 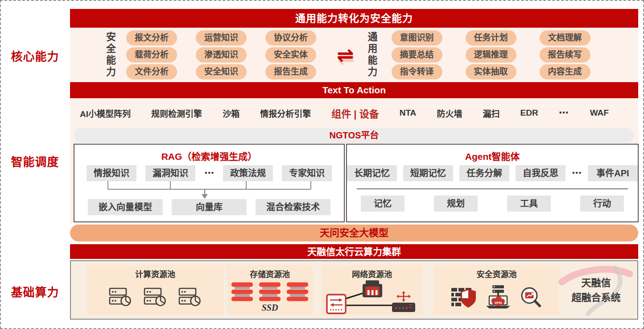 What do you see at coordinates (270, 308) in the screenshot?
I see `ssd-label: SSD` at bounding box center [270, 308].